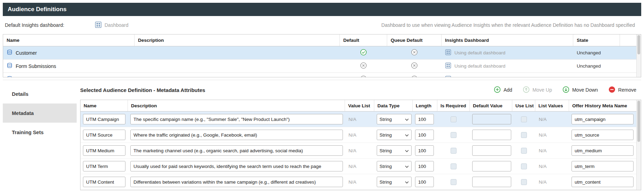  What do you see at coordinates (20, 94) in the screenshot?
I see `sidebar-item-label: Details` at bounding box center [20, 94].